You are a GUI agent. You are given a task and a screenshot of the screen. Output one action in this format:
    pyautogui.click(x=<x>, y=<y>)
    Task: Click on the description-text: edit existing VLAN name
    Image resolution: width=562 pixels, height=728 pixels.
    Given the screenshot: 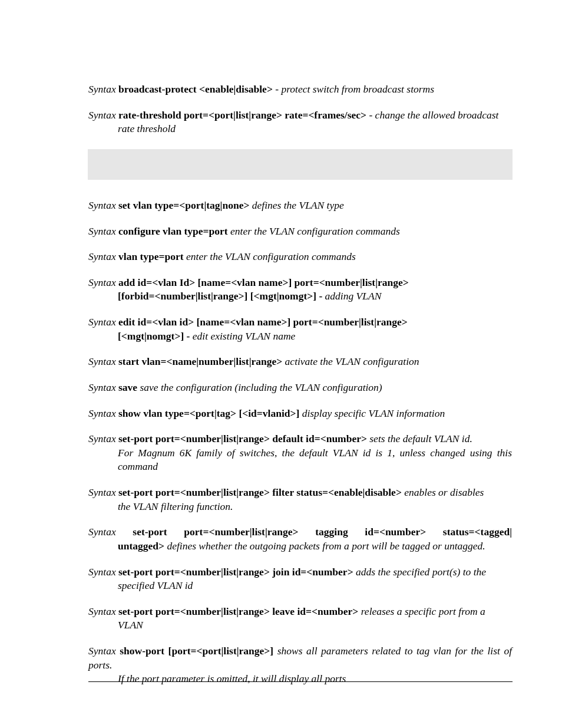 What is the action you would take?
    pyautogui.click(x=244, y=336)
    